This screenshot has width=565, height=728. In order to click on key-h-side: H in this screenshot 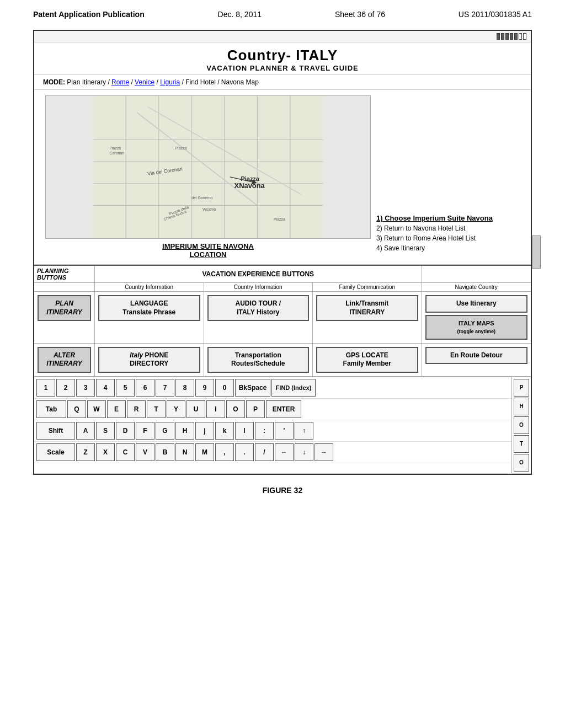, I will do `click(521, 406)`.